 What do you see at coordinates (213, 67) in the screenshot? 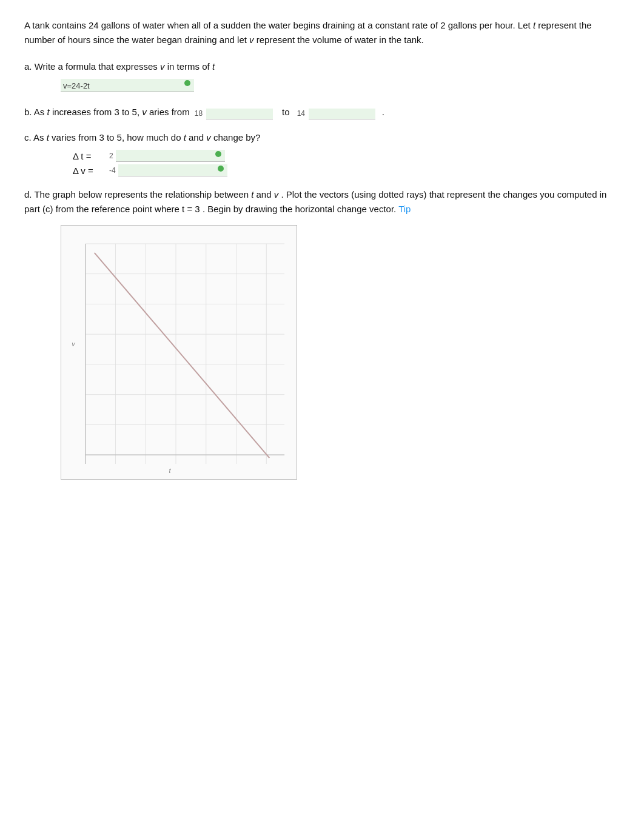
I see `part-a-var-t: t` at bounding box center [213, 67].